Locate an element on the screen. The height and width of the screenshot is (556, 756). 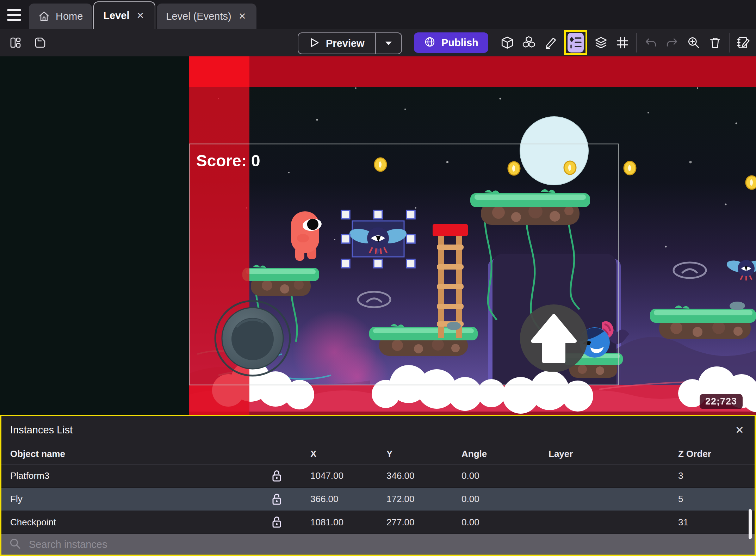
globe-icon is located at coordinates (430, 43).